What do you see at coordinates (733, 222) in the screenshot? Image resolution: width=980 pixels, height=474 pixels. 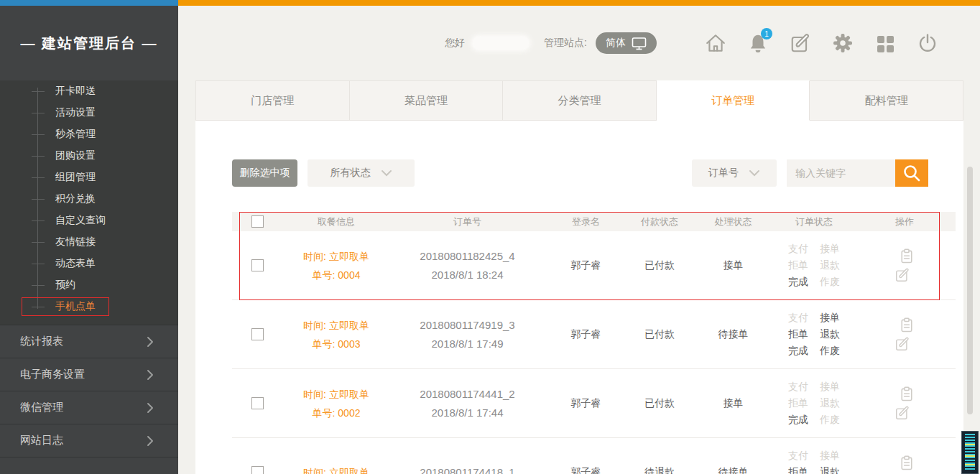 I see `column-header: 处理状态` at bounding box center [733, 222].